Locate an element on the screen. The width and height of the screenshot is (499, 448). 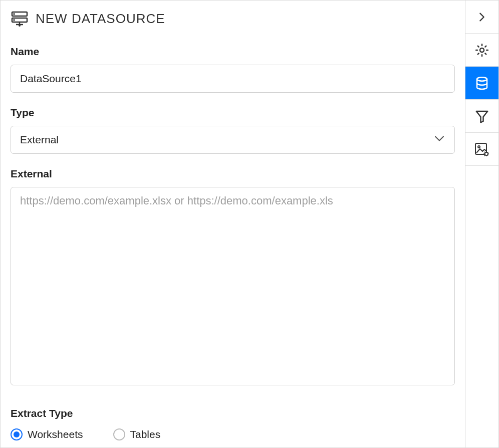
radio-tables-label: Tables is located at coordinates (145, 434).